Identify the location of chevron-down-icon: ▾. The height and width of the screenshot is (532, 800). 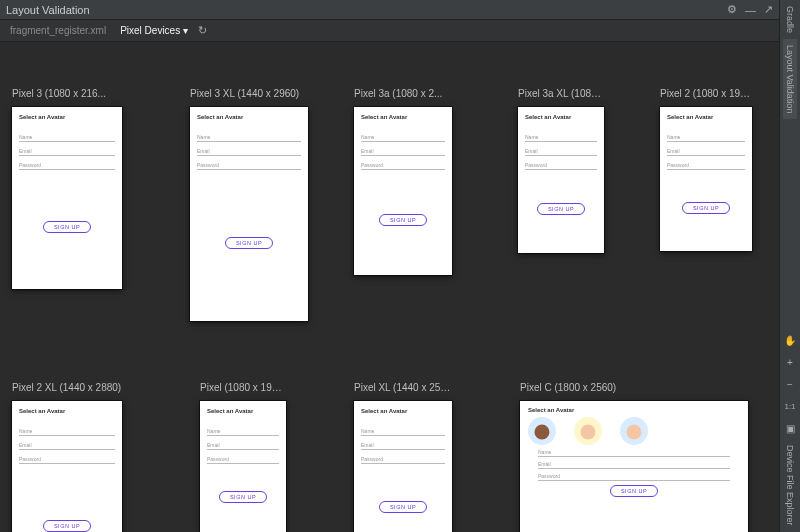
(186, 30).